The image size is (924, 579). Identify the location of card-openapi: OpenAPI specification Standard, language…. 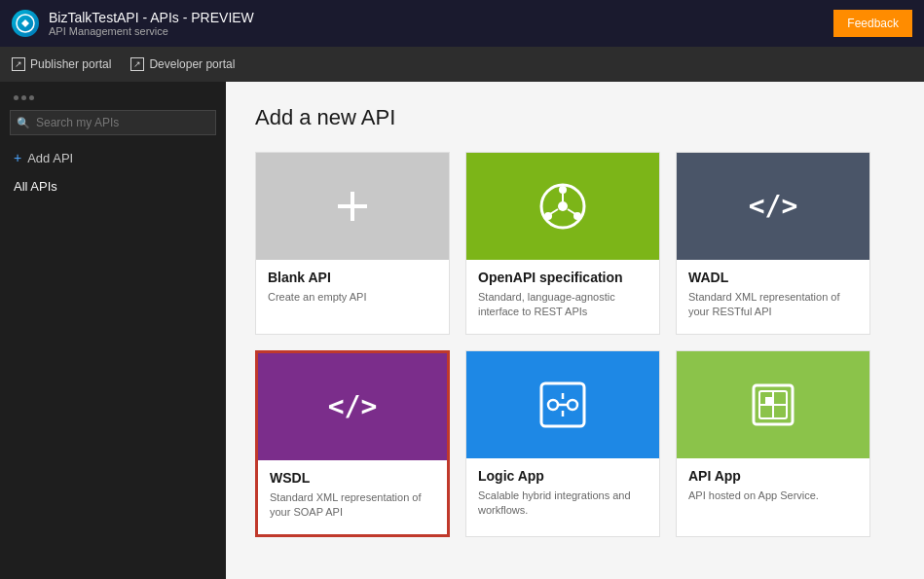
(563, 243).